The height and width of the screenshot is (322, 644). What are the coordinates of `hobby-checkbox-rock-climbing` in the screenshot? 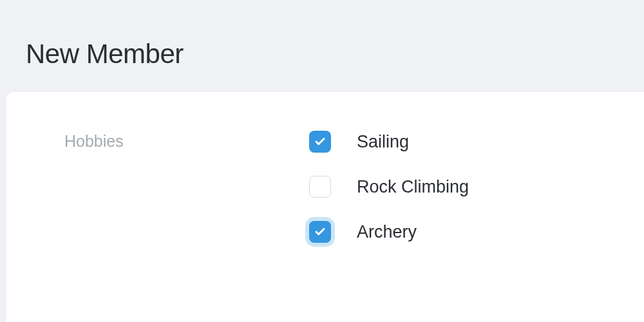 It's located at (320, 187).